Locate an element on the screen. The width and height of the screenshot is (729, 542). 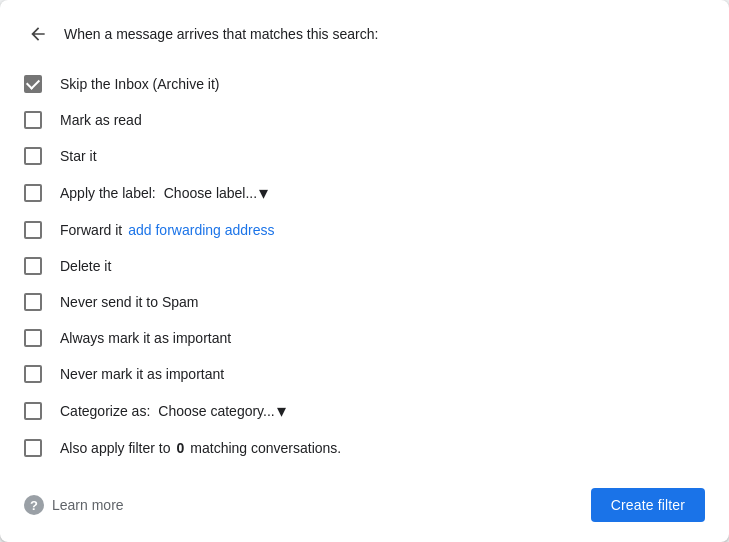
label-also-apply: Also apply filter to 0 matching conversa… is located at coordinates (200, 448).